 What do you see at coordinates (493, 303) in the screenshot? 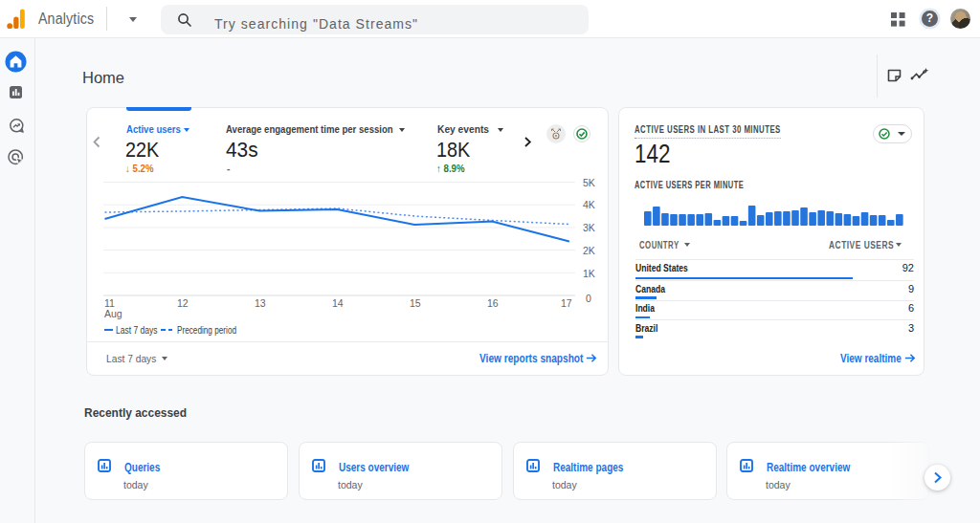
I see `svg-text: 16` at bounding box center [493, 303].